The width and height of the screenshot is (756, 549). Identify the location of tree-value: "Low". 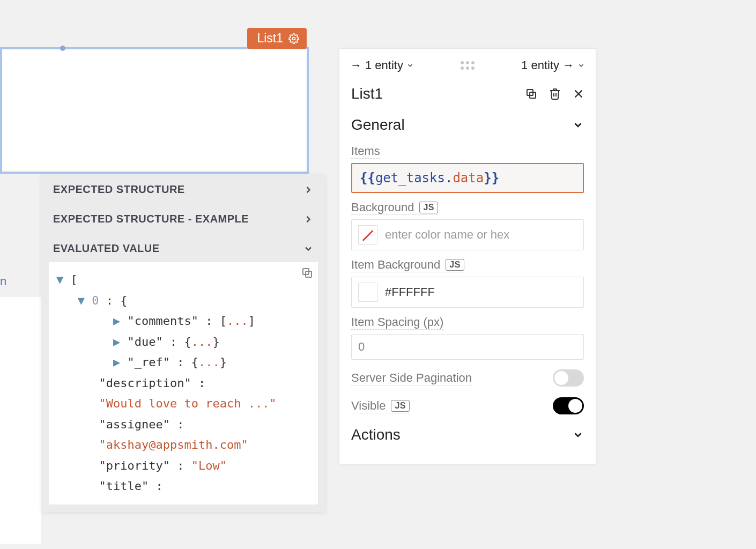
(209, 465).